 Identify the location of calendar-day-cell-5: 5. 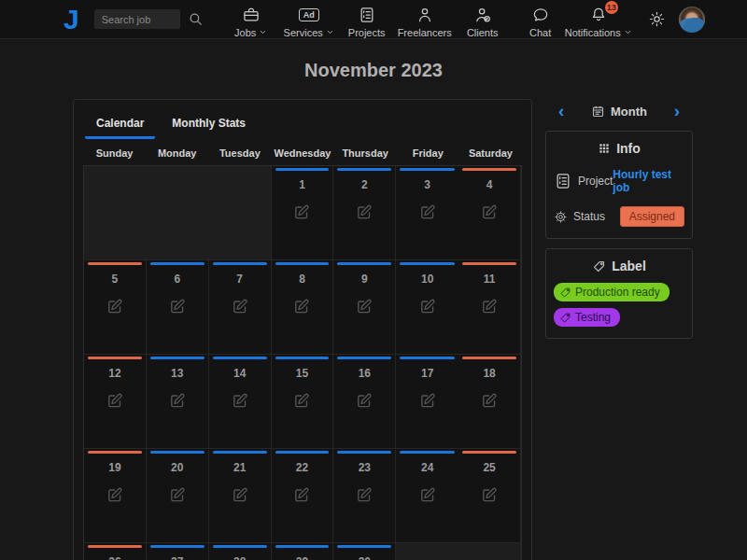
(116, 308).